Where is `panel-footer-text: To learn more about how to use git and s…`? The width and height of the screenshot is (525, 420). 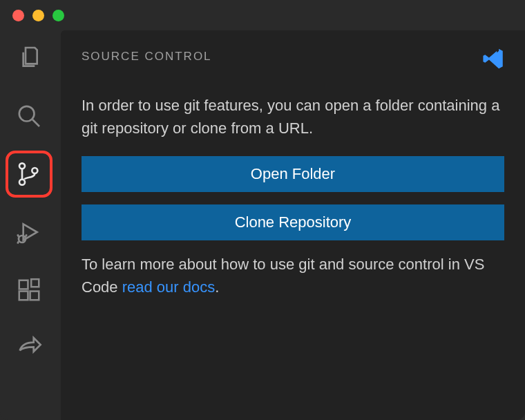 panel-footer-text: To learn more about how to use git and s… is located at coordinates (293, 276).